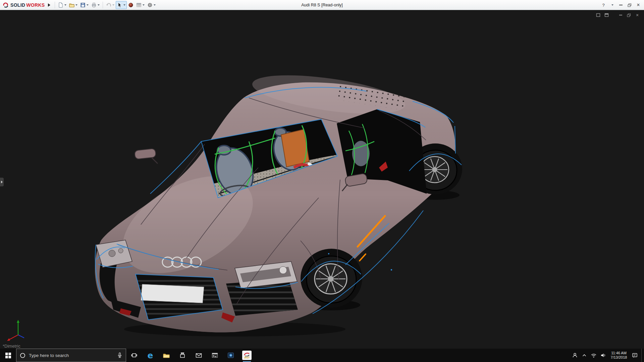 The width and height of the screenshot is (644, 362). What do you see at coordinates (150, 5) in the screenshot?
I see `gear-icon` at bounding box center [150, 5].